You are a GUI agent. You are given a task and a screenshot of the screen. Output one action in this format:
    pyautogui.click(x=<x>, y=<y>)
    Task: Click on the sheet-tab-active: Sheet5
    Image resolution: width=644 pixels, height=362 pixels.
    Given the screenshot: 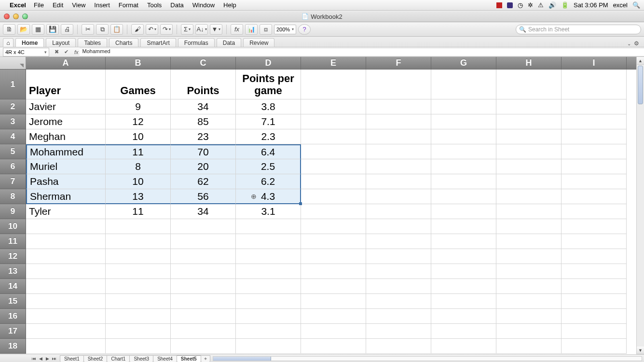 What is the action you would take?
    pyautogui.click(x=189, y=359)
    